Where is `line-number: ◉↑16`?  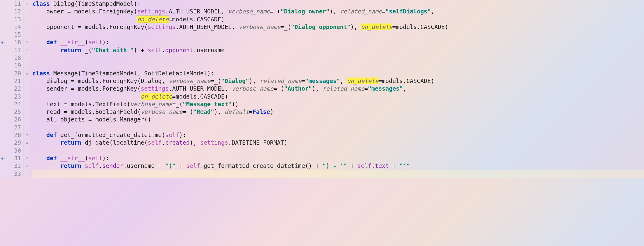
line-number: ◉↑16 is located at coordinates (10, 42).